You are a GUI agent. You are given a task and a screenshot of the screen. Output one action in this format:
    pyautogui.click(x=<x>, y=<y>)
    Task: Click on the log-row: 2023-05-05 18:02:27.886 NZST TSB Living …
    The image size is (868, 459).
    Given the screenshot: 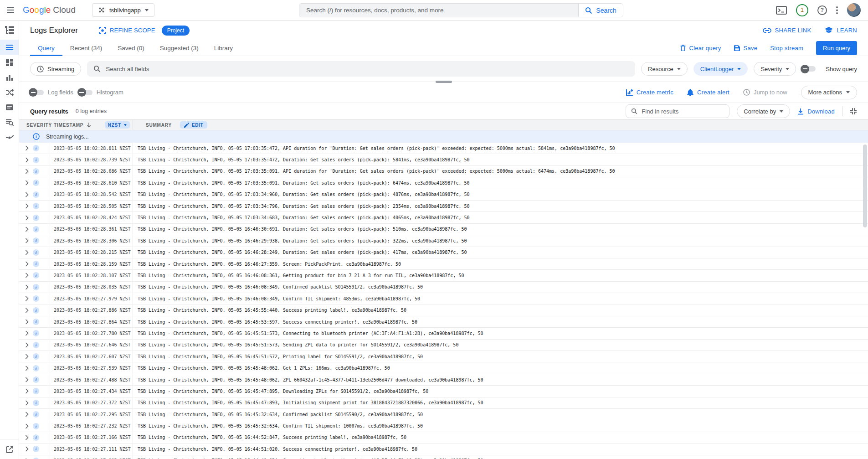 What is the action you would take?
    pyautogui.click(x=444, y=310)
    